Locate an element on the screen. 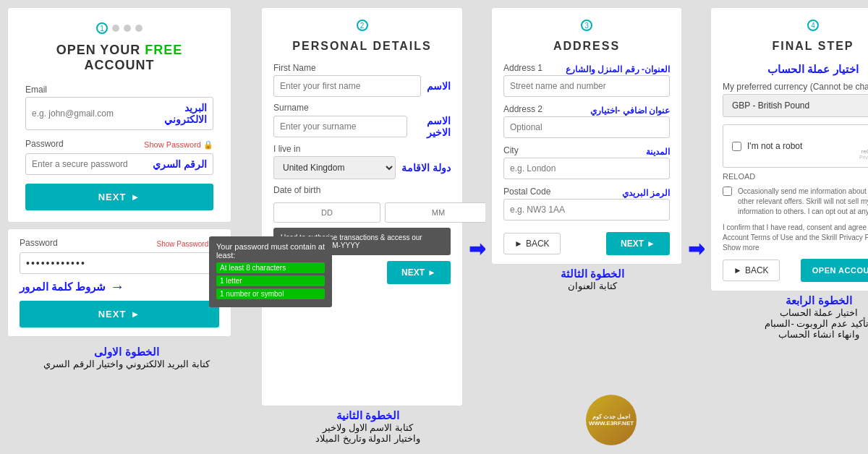  recaptcha-logo: ☍ reCAPTCHA Privacy - Terms is located at coordinates (864, 146).